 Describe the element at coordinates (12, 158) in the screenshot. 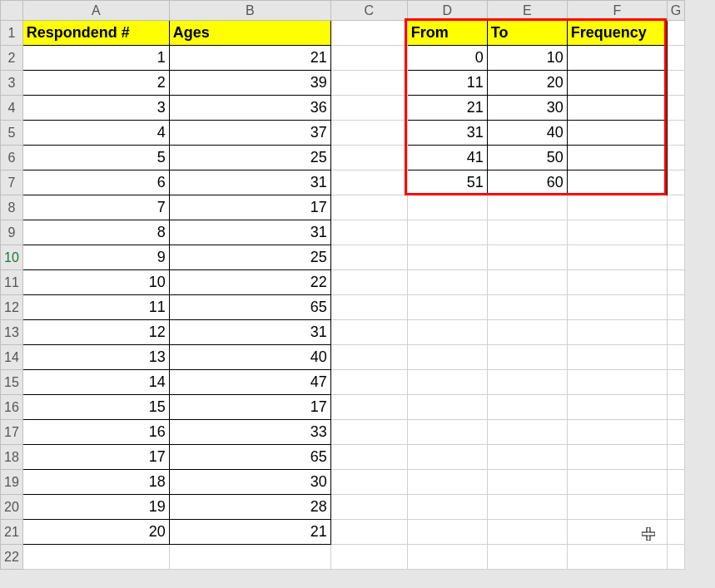

I see `row-header: 6` at that location.